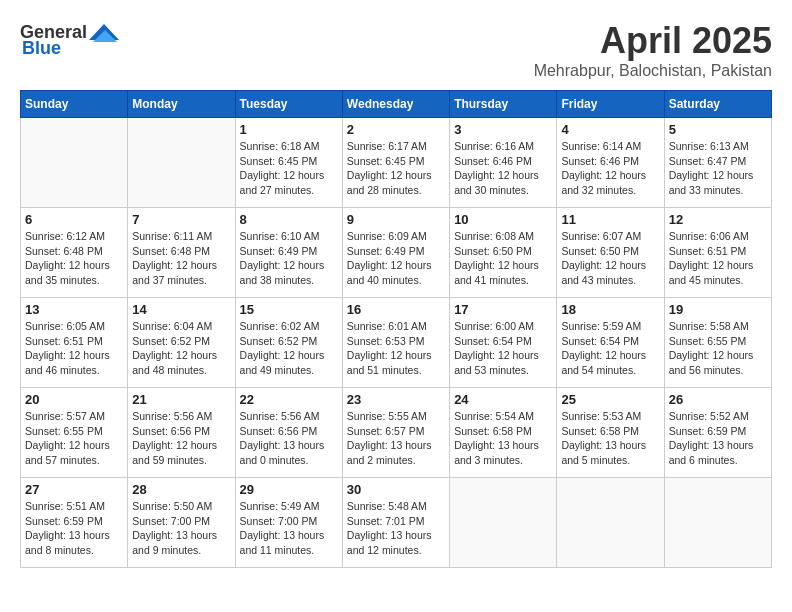  I want to click on day-number: 10, so click(503, 220).